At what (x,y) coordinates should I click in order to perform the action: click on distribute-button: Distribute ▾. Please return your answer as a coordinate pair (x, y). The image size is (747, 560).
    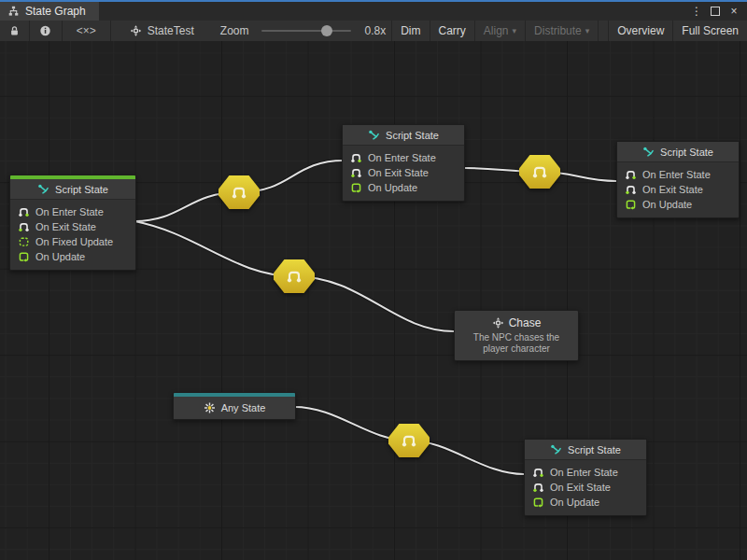
    Looking at the image, I should click on (562, 31).